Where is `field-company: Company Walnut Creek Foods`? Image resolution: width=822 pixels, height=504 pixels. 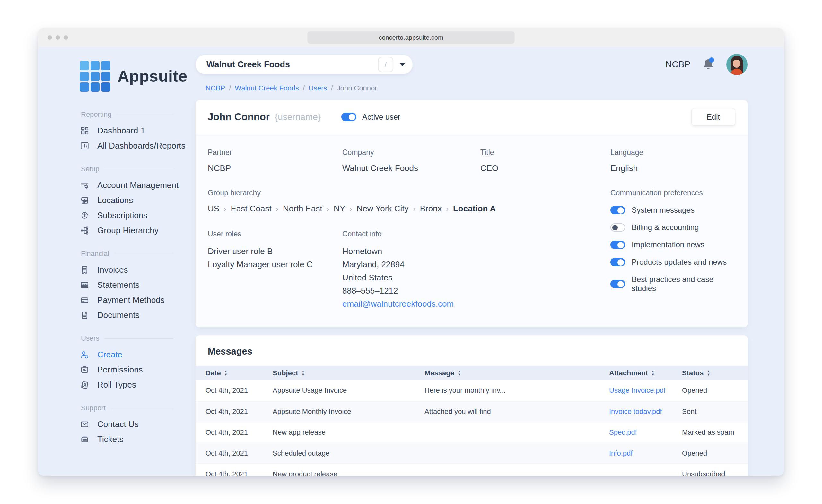 field-company: Company Walnut Creek Foods is located at coordinates (411, 161).